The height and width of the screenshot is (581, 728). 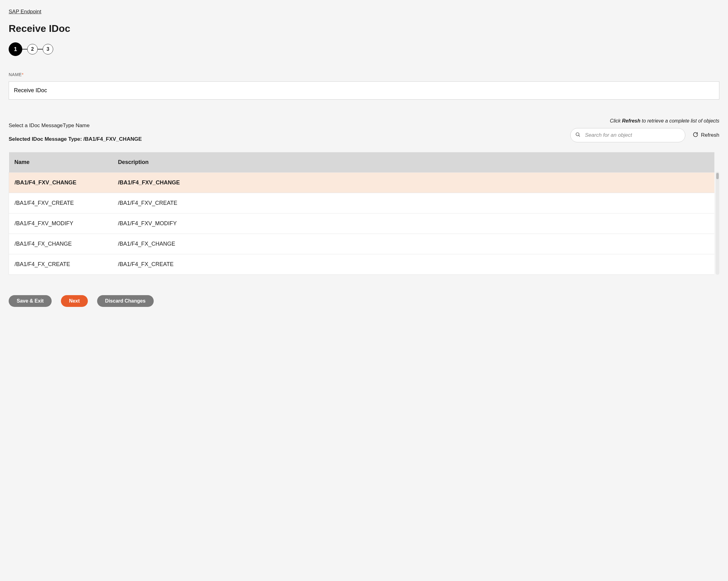 What do you see at coordinates (362, 203) in the screenshot?
I see `table-row: /BA1/F4_FXV_CREATE/BA1/F4_FXV_CREATE` at bounding box center [362, 203].